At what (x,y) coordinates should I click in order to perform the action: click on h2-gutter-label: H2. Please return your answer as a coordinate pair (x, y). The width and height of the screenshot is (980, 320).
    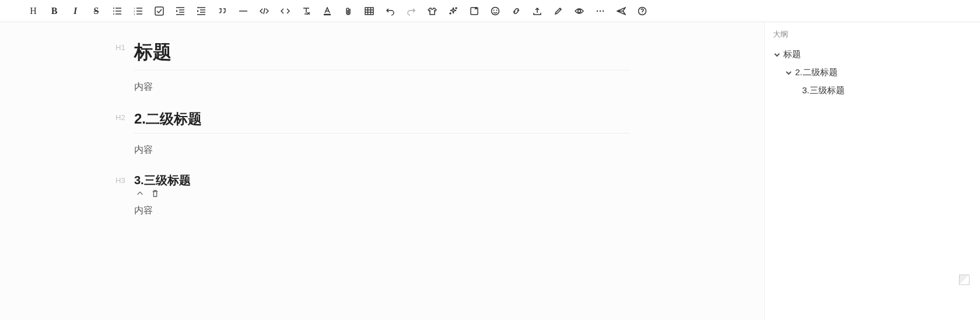
    Looking at the image, I should click on (120, 118).